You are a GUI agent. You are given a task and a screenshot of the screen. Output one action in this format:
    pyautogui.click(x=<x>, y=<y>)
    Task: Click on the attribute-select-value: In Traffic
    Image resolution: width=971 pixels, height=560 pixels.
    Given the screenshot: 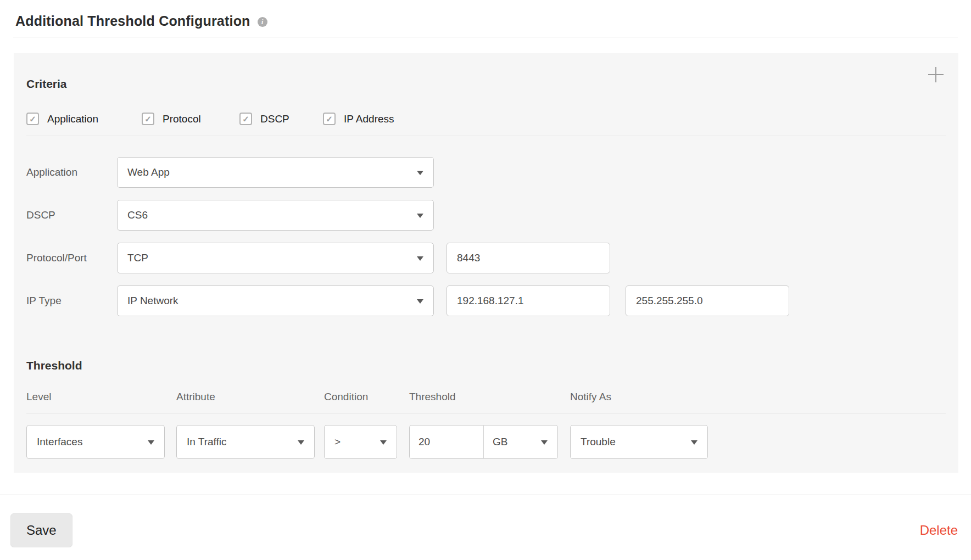 What is the action you would take?
    pyautogui.click(x=207, y=442)
    